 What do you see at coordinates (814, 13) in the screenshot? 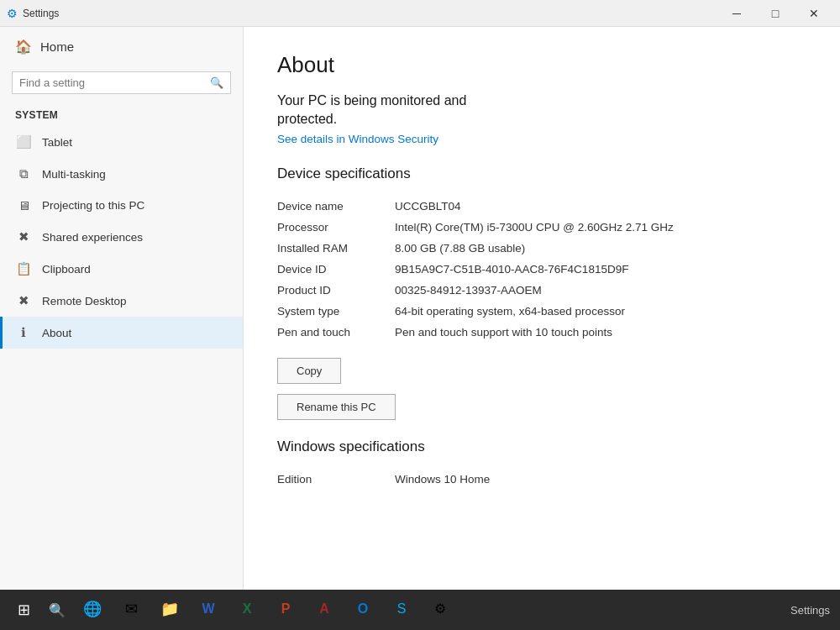
I see `close-button: ✕` at bounding box center [814, 13].